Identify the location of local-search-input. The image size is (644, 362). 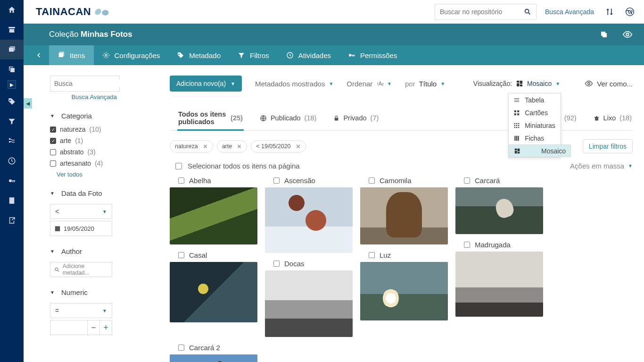
(95, 84).